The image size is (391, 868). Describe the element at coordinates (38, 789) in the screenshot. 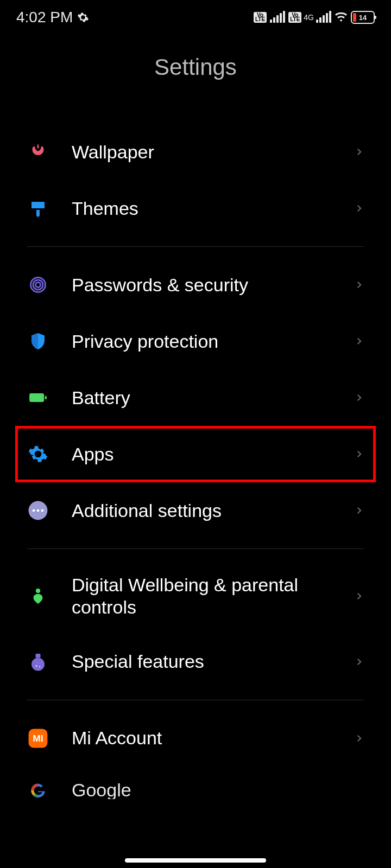

I see `google-icon` at that location.